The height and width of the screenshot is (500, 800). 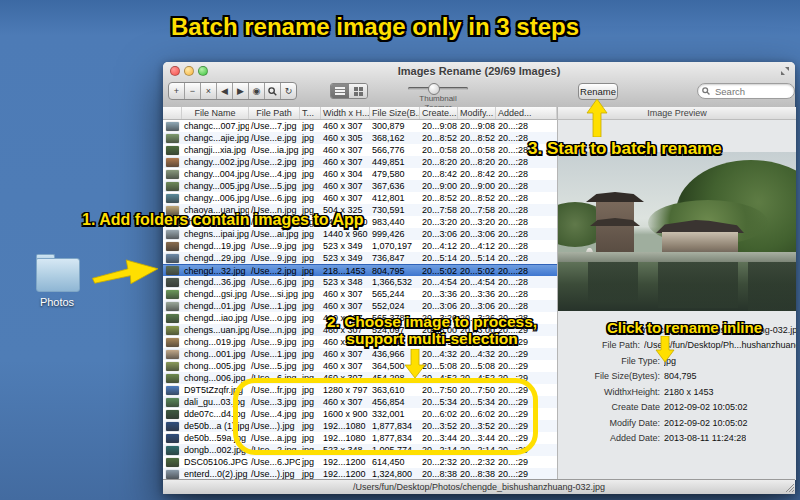 What do you see at coordinates (274, 390) in the screenshot?
I see `cell-path: /Use...fr.jpg` at bounding box center [274, 390].